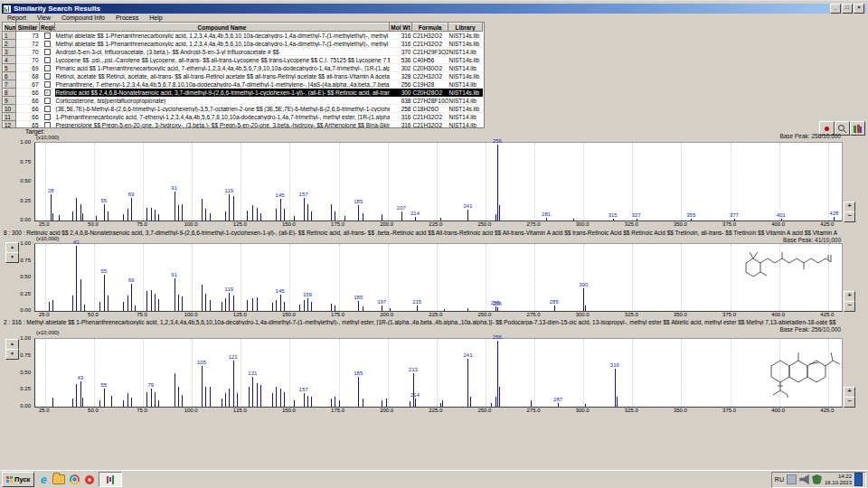  I want to click on mol-wt: 300, so click(401, 92).